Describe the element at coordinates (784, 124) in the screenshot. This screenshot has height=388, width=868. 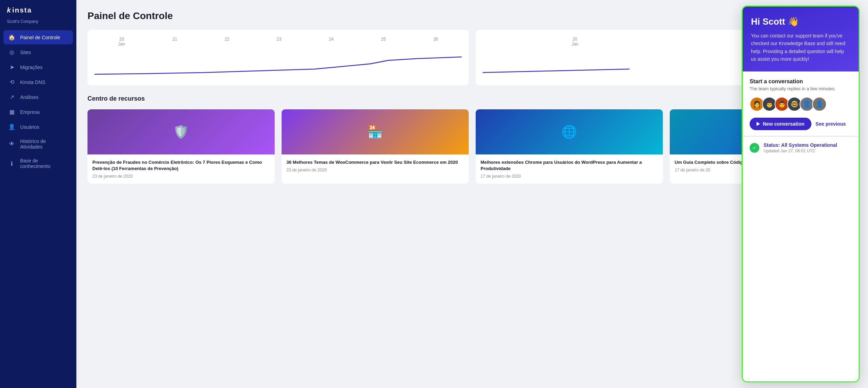
I see `new-conversation-label: New conversation` at that location.